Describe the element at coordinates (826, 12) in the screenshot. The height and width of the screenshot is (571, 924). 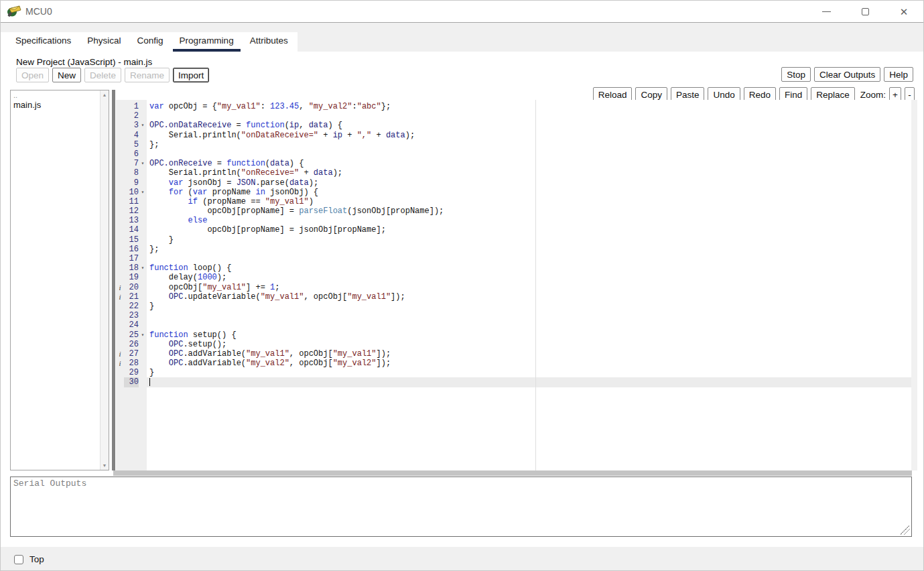
I see `minimize-button` at that location.